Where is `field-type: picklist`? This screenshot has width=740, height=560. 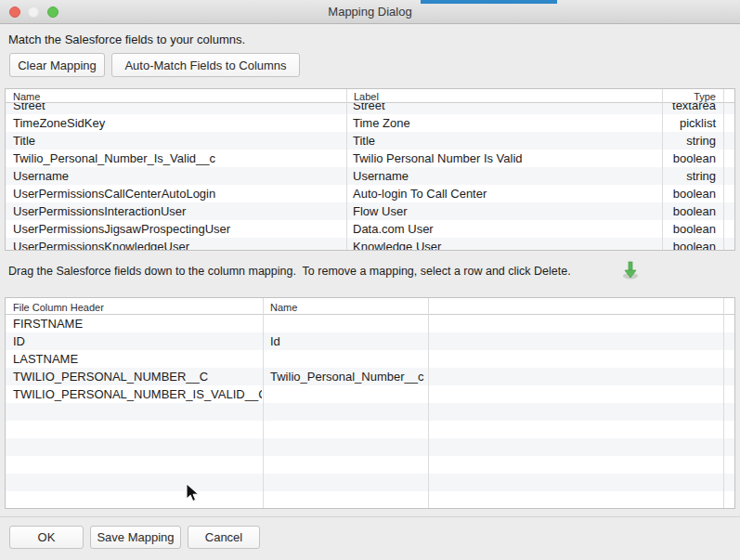
field-type: picklist is located at coordinates (693, 123).